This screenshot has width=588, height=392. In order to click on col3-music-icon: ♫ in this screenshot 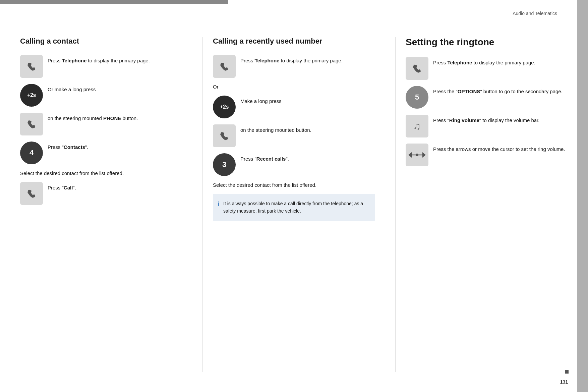, I will do `click(417, 126)`.